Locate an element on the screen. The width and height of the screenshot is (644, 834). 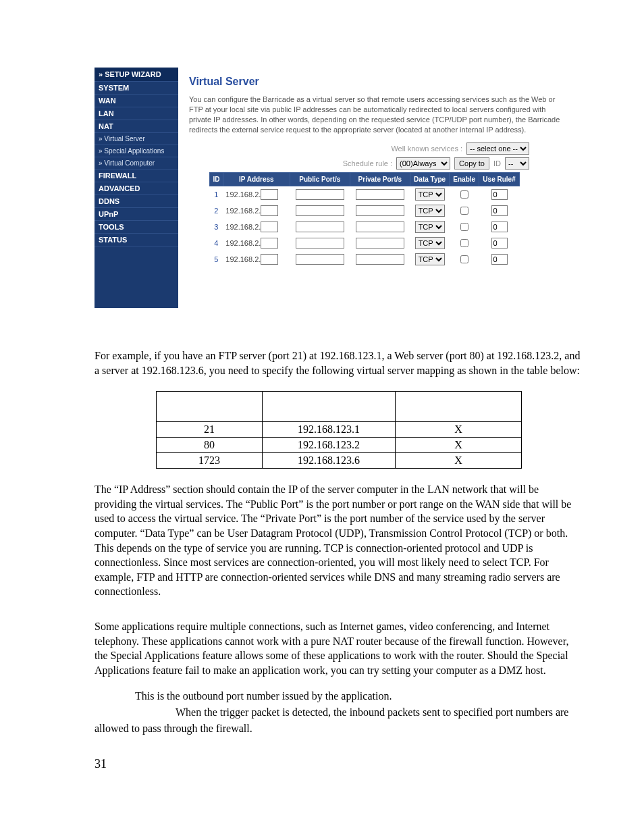
sidebar-item-firewall: FIREWALL is located at coordinates (136, 176).